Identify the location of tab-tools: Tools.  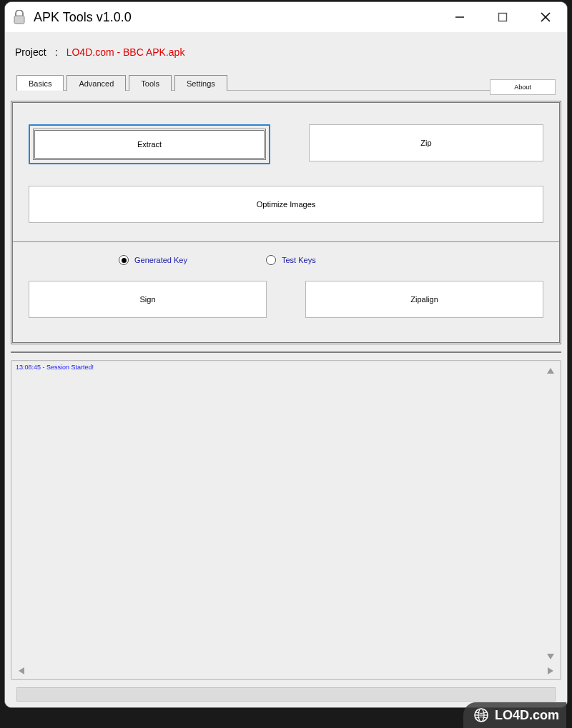
(150, 83).